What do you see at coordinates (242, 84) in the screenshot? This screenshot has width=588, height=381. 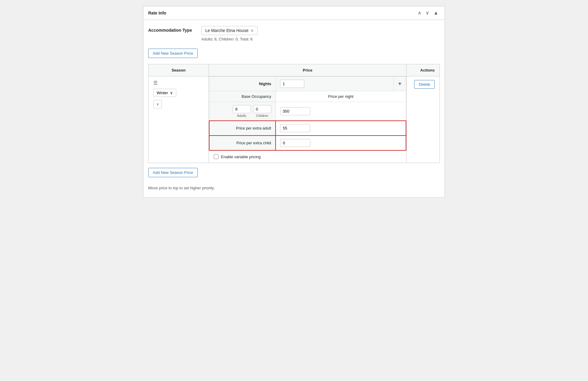 I see `nights-label-cell: Nights` at bounding box center [242, 84].